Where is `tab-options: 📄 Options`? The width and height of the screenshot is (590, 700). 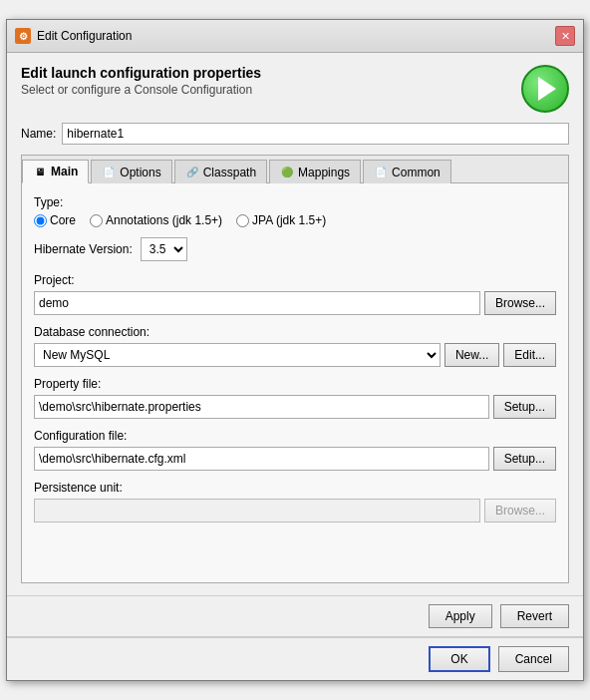
tab-options: 📄 Options is located at coordinates (132, 172).